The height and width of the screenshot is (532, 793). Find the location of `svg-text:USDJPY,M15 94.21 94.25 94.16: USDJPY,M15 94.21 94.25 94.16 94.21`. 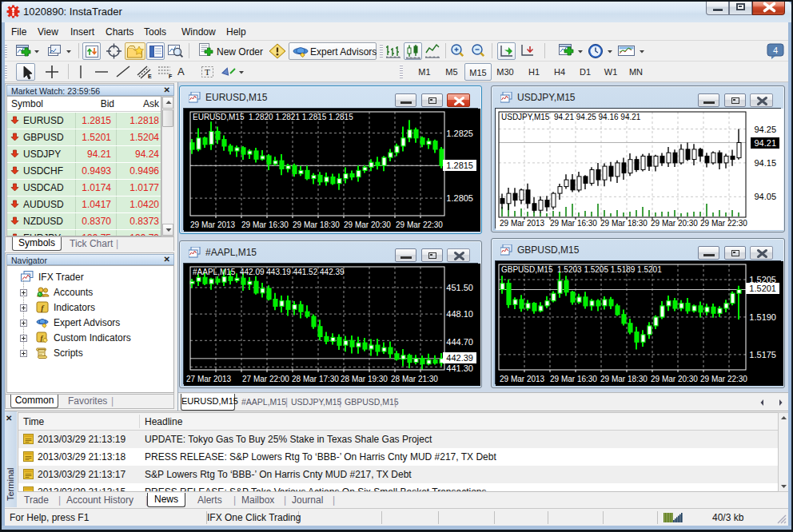

svg-text:USDJPY,M15 94.21 94.25 94.16: USDJPY,M15 94.21 94.25 94.16 94.21 is located at coordinates (571, 117).